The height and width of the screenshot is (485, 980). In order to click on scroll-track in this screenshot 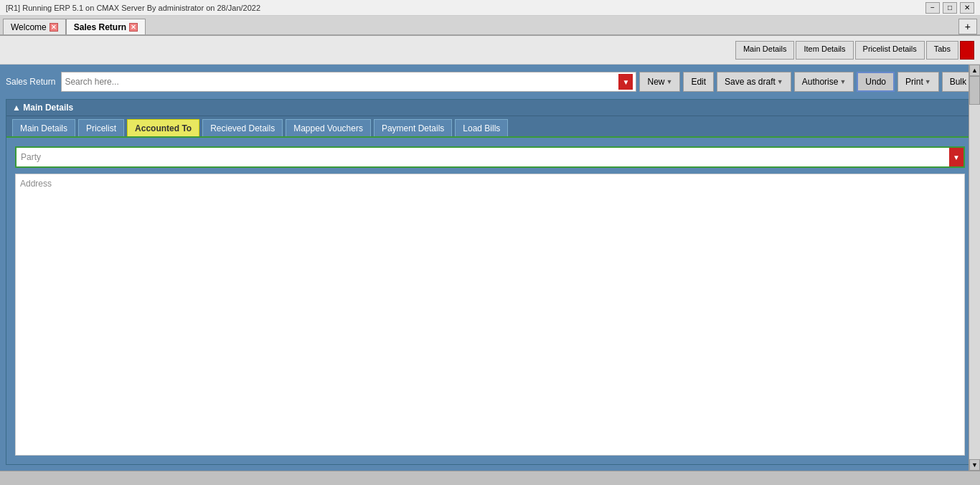, I will do `click(974, 268)`.